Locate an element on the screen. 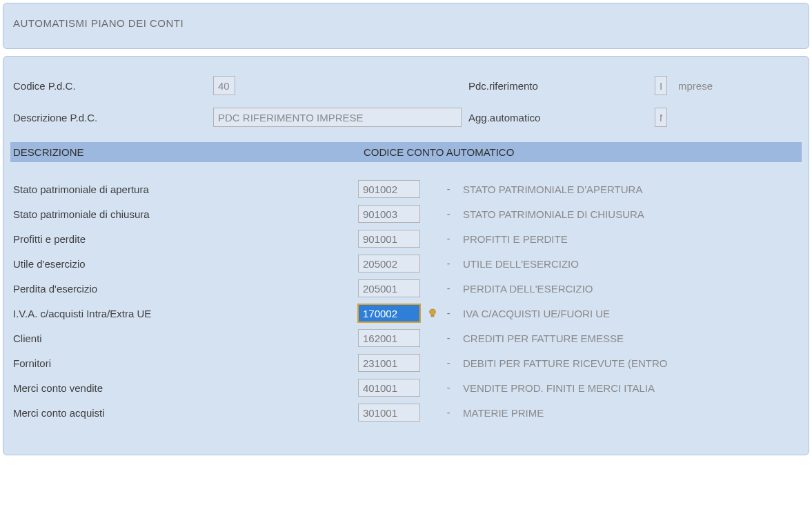 The height and width of the screenshot is (505, 812). table-row: Stato patrimoniale di chiusura-STATO PAT… is located at coordinates (406, 214).